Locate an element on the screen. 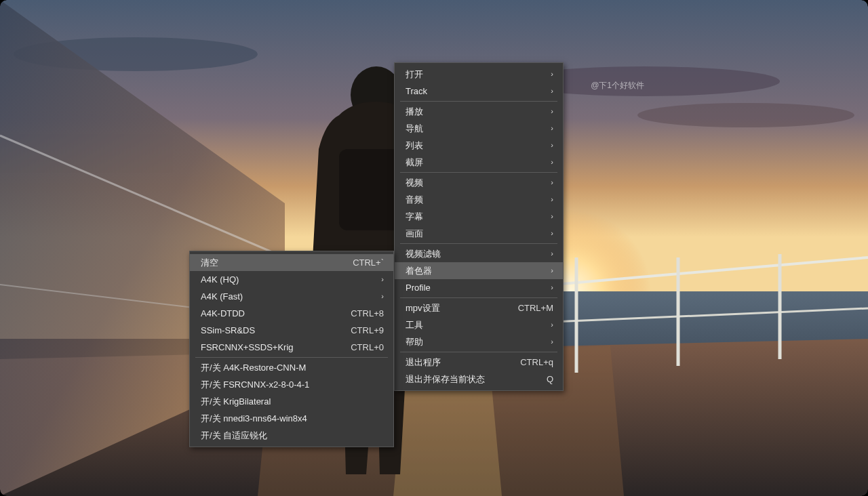 This screenshot has height=496, width=868. main-menu-item: 音频› is located at coordinates (479, 199).